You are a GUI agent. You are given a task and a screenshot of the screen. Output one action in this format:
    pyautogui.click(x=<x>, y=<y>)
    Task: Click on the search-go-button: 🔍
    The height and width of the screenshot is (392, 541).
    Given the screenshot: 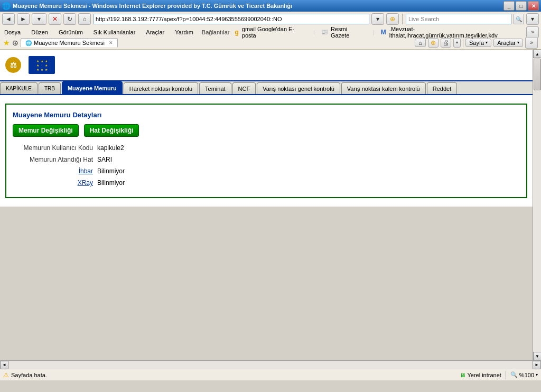 What is the action you would take?
    pyautogui.click(x=519, y=19)
    